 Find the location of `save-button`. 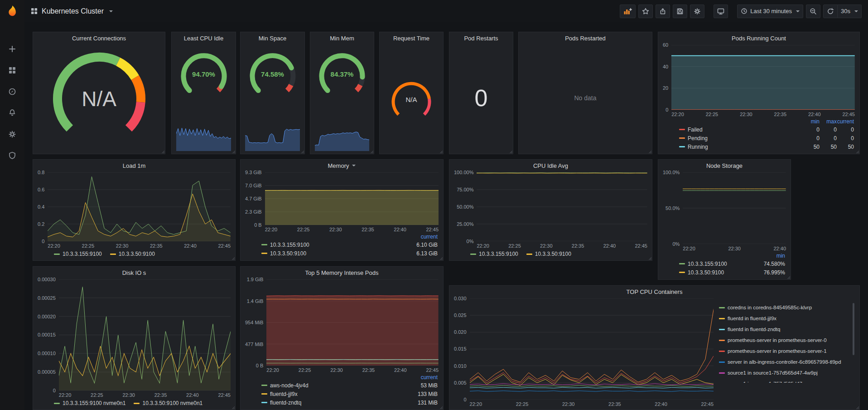

save-button is located at coordinates (680, 11).